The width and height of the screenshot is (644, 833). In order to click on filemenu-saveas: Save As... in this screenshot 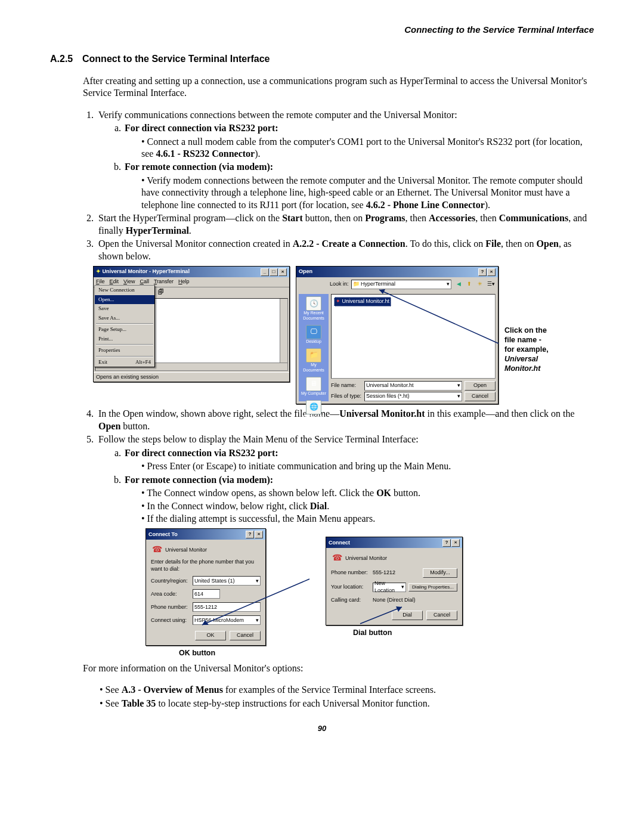, I will do `click(125, 318)`.